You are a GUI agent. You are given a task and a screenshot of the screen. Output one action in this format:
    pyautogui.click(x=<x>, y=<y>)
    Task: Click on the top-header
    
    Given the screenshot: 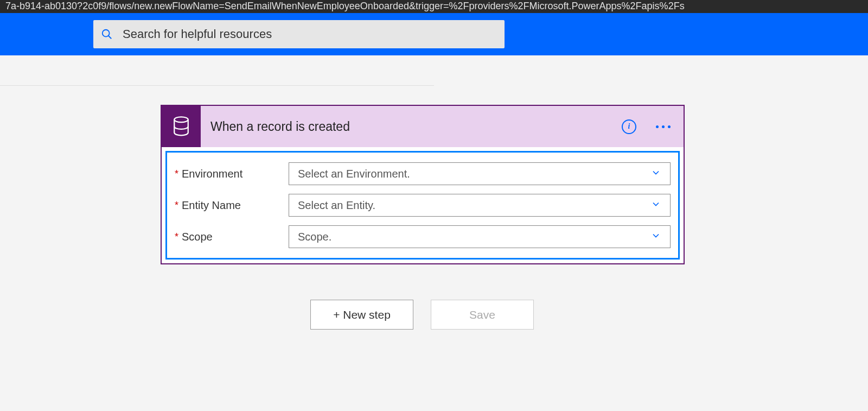 What is the action you would take?
    pyautogui.click(x=434, y=34)
    